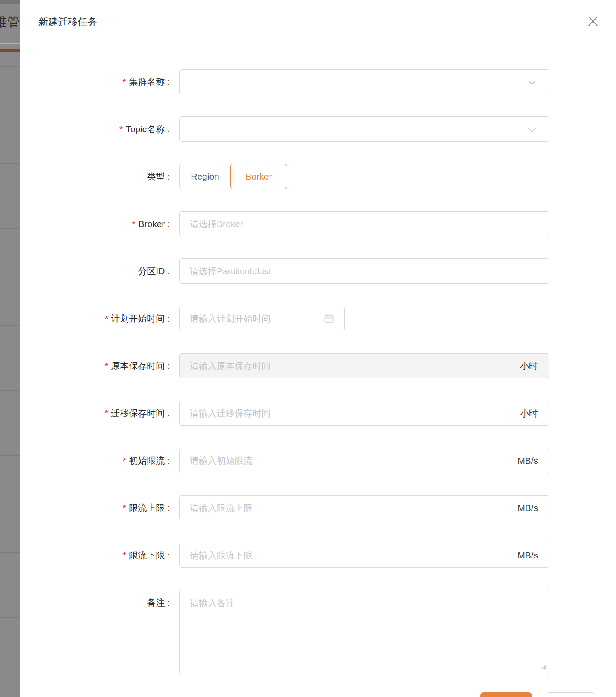 The width and height of the screenshot is (616, 697). I want to click on rate-limit-lower-input, so click(364, 555).